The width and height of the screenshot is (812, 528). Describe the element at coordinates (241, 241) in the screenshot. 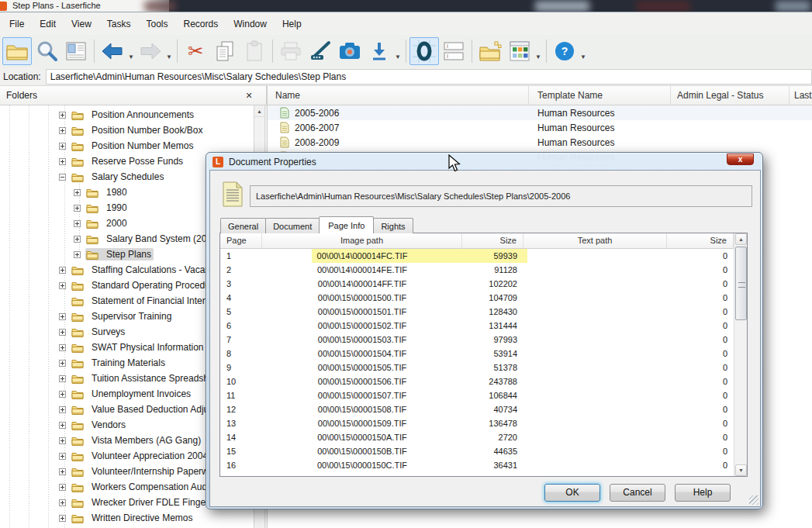

I see `page-table-header-page-0: Page` at that location.